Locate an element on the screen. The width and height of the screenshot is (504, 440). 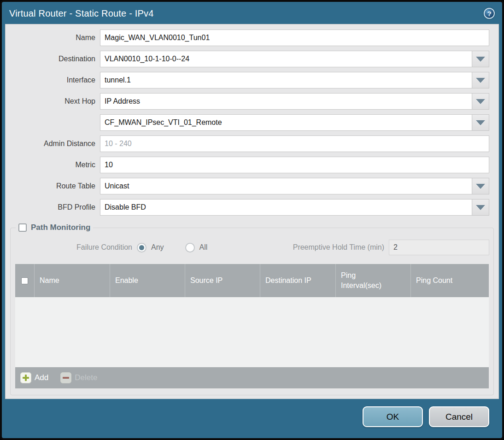
column-header-source-ip: Source IP is located at coordinates (223, 281).